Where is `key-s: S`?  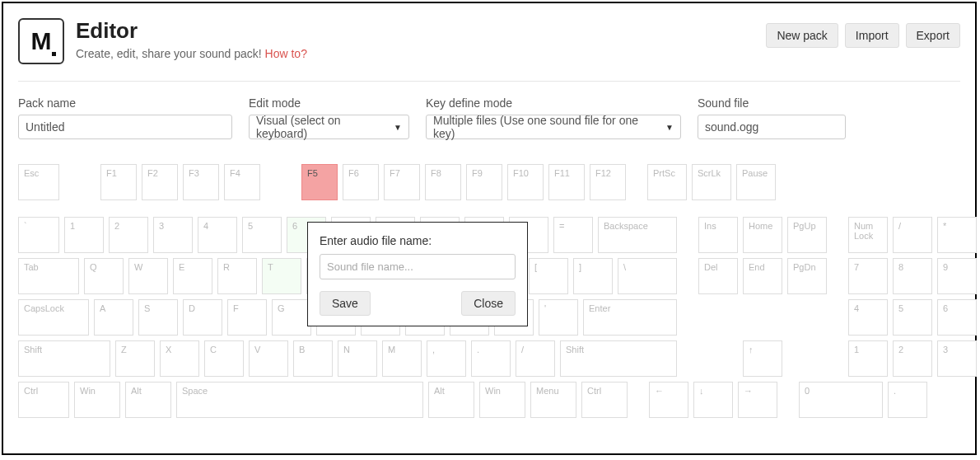
key-s: S is located at coordinates (158, 317).